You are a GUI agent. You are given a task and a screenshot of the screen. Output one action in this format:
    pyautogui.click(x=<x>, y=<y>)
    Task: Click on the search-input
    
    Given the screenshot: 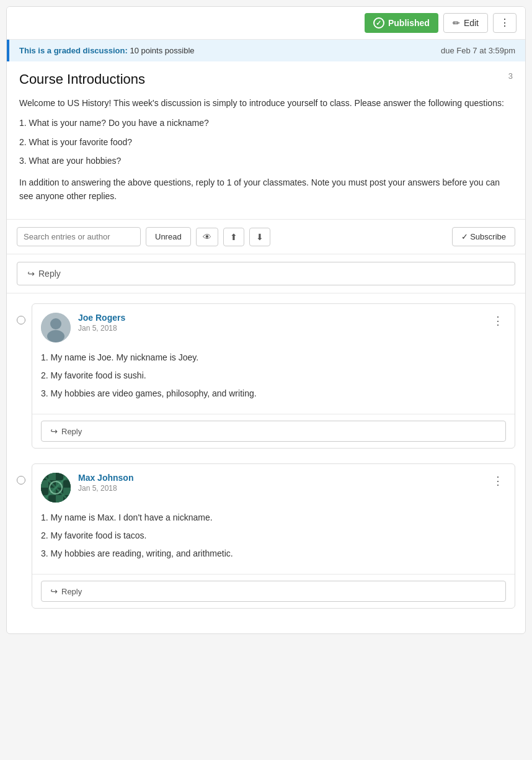 What is the action you would take?
    pyautogui.click(x=79, y=237)
    